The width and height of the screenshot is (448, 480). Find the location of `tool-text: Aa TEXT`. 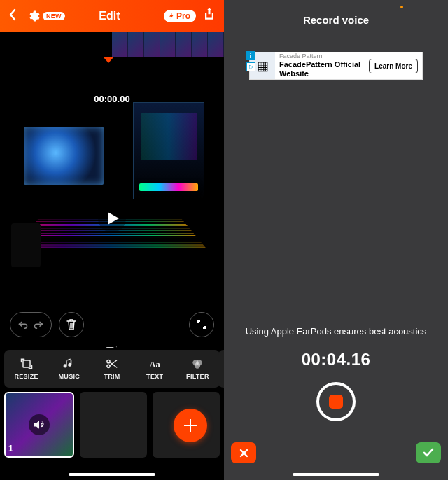

tool-text: Aa TEXT is located at coordinates (155, 369).